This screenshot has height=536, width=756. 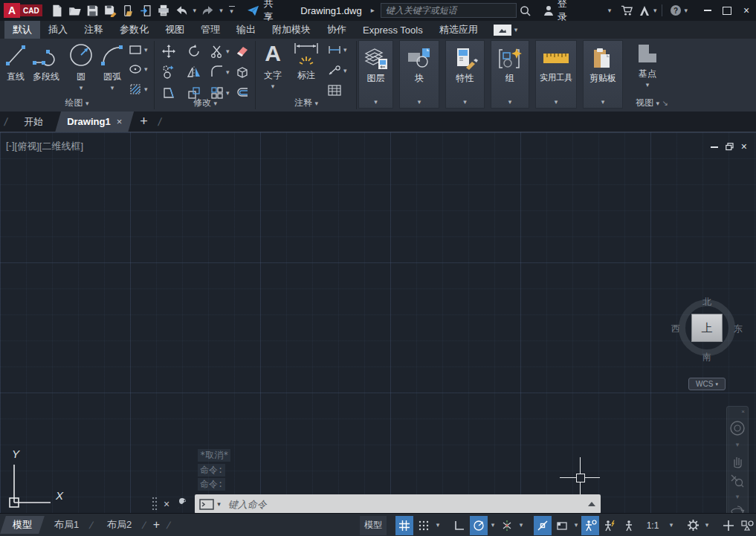 What do you see at coordinates (459, 30) in the screenshot?
I see `tab-featured-apps: 精选应用` at bounding box center [459, 30].